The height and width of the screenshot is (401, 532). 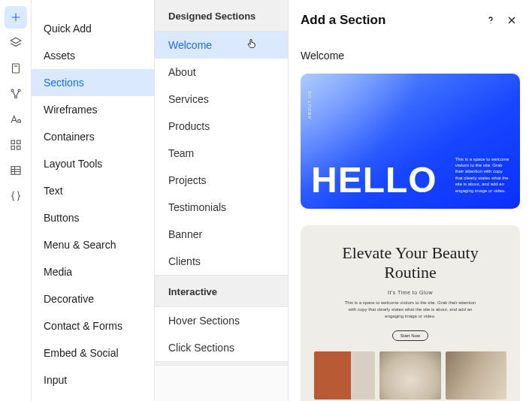 I want to click on secondary-item-welcome: Welcome, so click(x=221, y=45).